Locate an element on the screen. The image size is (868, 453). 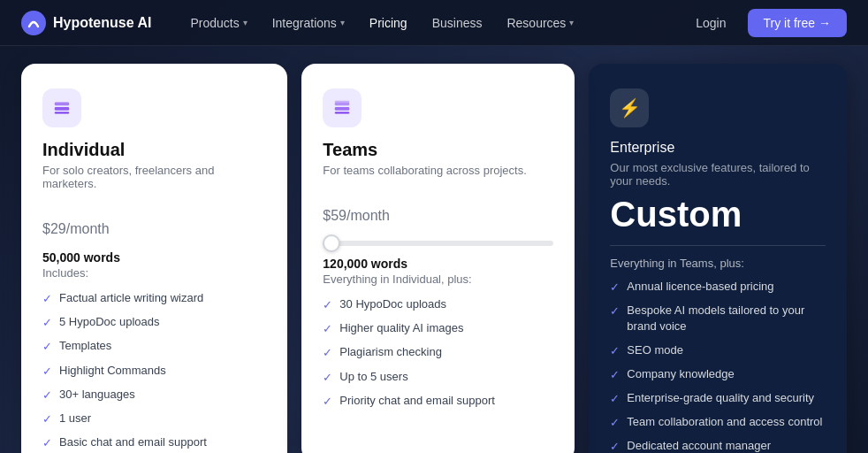
logo-text: Hypotenuse AI is located at coordinates (103, 23).